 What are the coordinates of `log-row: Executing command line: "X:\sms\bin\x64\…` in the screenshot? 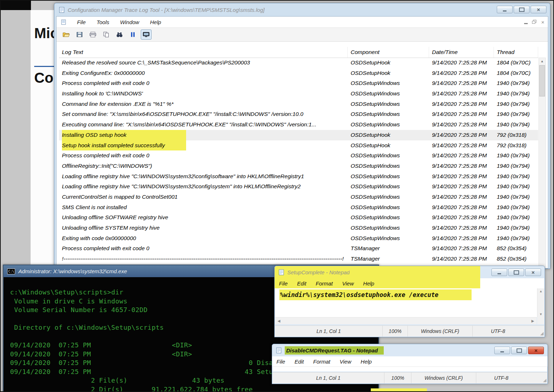 It's located at (299, 125).